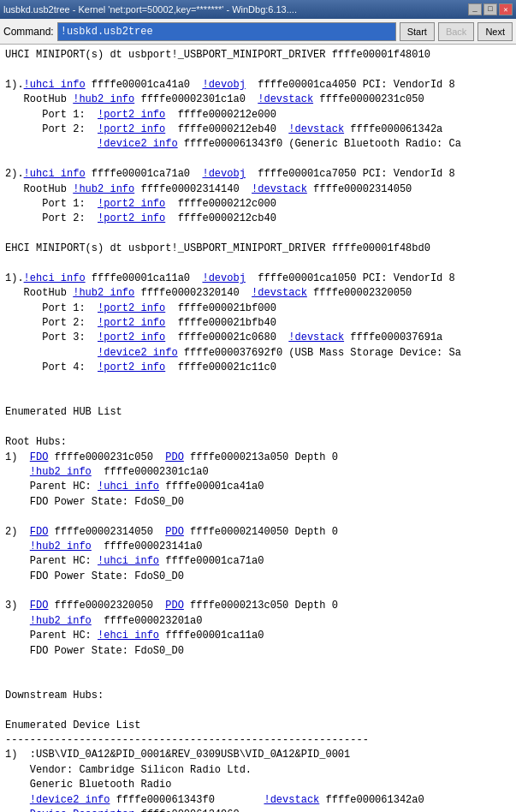 This screenshot has width=516, height=812. I want to click on line-downstream-hubs: Downstream Hubs:, so click(55, 696).